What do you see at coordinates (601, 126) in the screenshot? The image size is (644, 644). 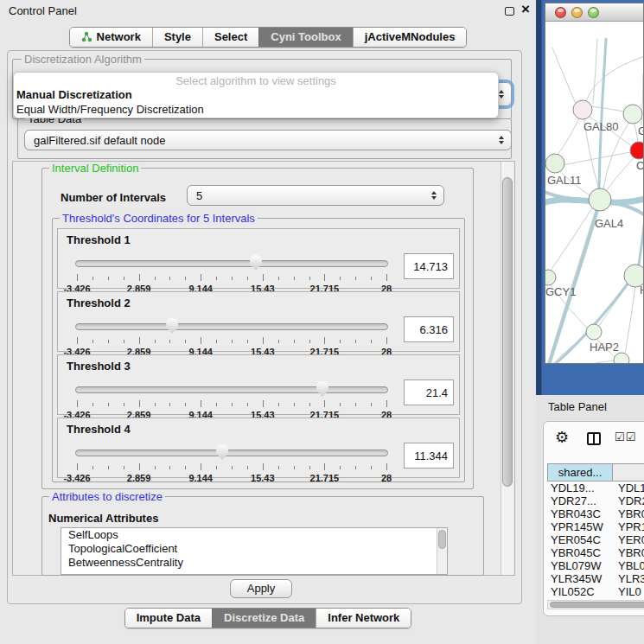 I see `network-node-label: GAL80` at bounding box center [601, 126].